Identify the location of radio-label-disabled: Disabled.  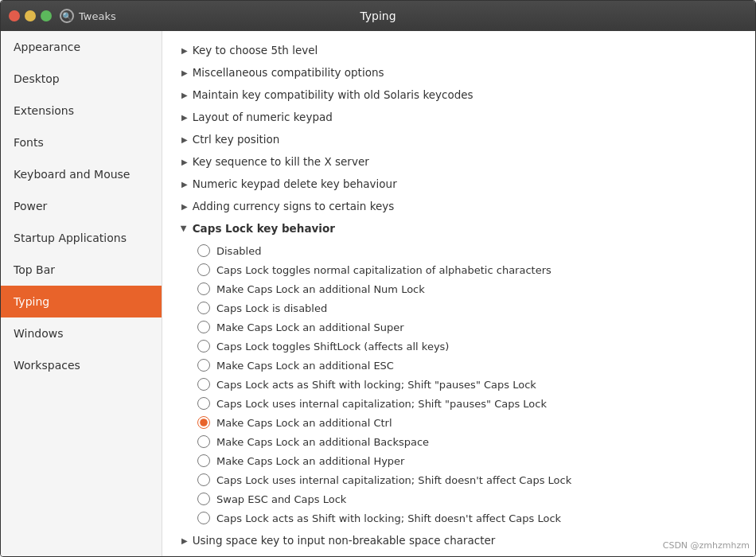
(239, 251).